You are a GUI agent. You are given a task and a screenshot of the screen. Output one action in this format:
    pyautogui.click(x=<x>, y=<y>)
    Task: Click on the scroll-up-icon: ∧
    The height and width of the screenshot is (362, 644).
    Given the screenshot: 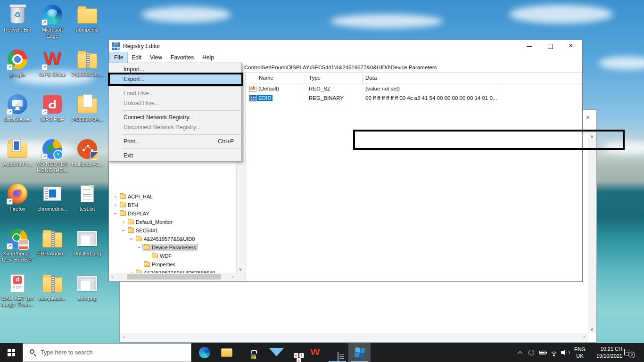 What is the action you would take?
    pyautogui.click(x=592, y=137)
    